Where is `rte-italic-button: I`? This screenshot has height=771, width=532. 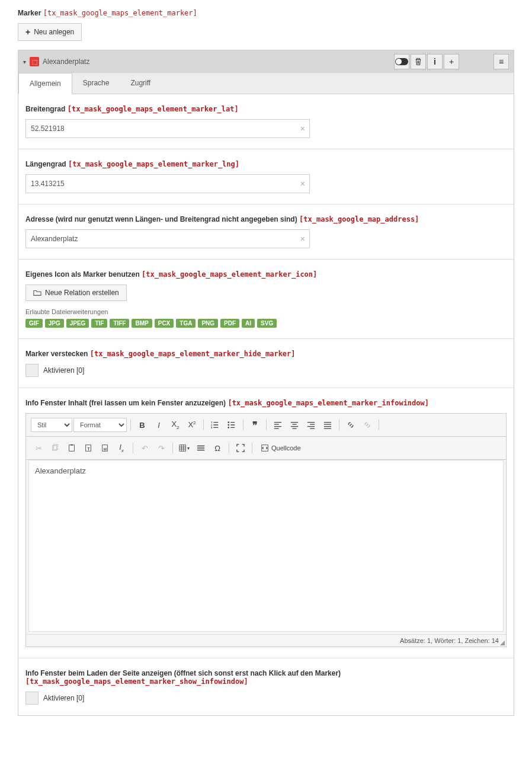 rte-italic-button: I is located at coordinates (159, 425).